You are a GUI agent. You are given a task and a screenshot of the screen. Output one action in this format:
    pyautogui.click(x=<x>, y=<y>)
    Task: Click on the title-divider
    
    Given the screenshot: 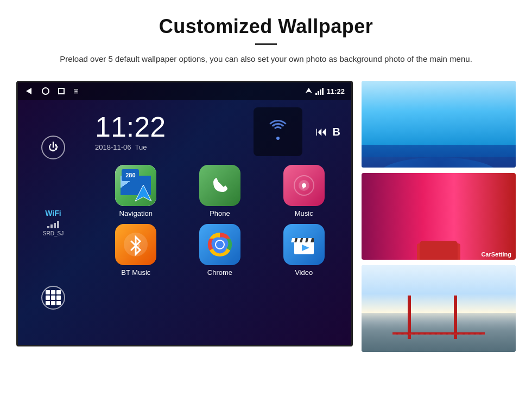 What is the action you would take?
    pyautogui.click(x=266, y=44)
    